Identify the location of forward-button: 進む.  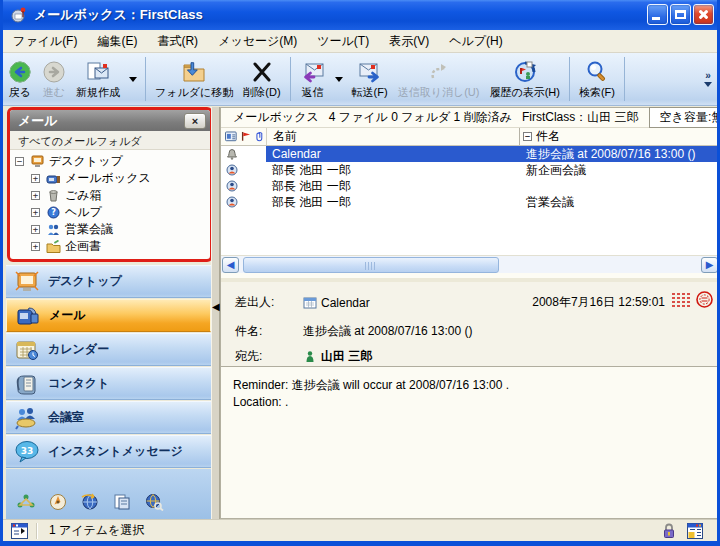
(54, 79).